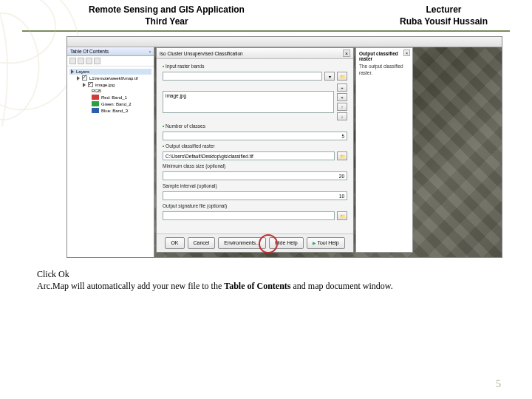 The width and height of the screenshot is (532, 399). What do you see at coordinates (242, 243) in the screenshot?
I see `environments-button: Environments...` at bounding box center [242, 243].